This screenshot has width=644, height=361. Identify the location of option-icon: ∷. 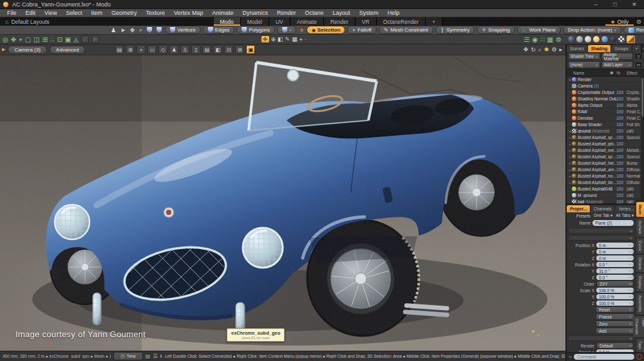
(542, 40).